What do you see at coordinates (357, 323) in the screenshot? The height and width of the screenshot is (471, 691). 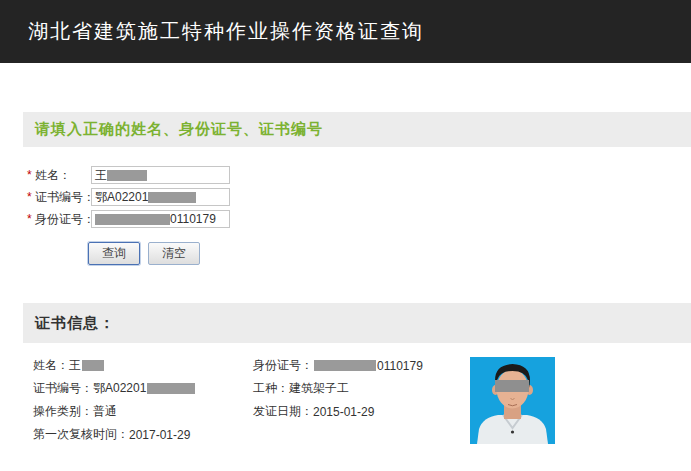 I see `cert-info-header: 证书信息：` at bounding box center [357, 323].